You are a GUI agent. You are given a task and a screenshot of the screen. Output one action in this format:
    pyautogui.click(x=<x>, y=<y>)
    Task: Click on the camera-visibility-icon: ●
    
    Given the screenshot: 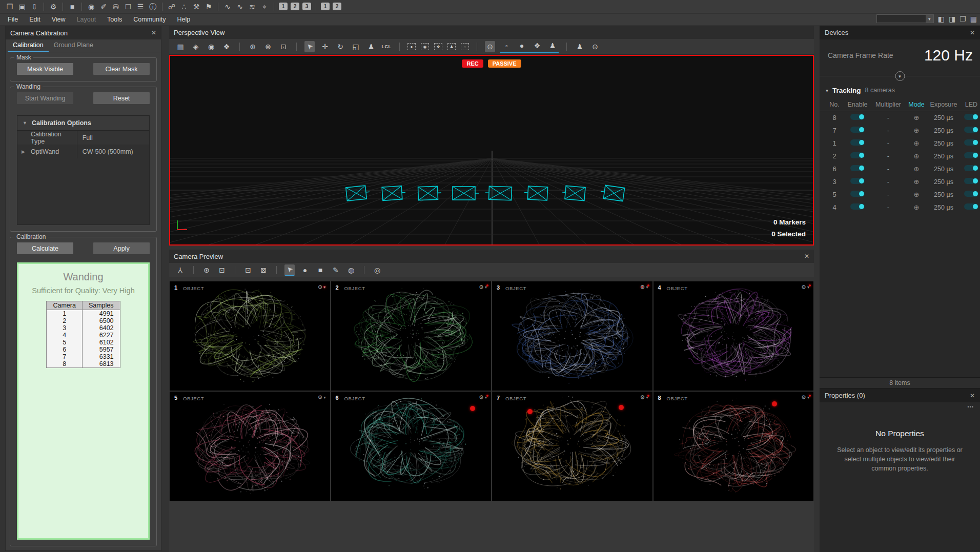 What is the action you would take?
    pyautogui.click(x=522, y=46)
    